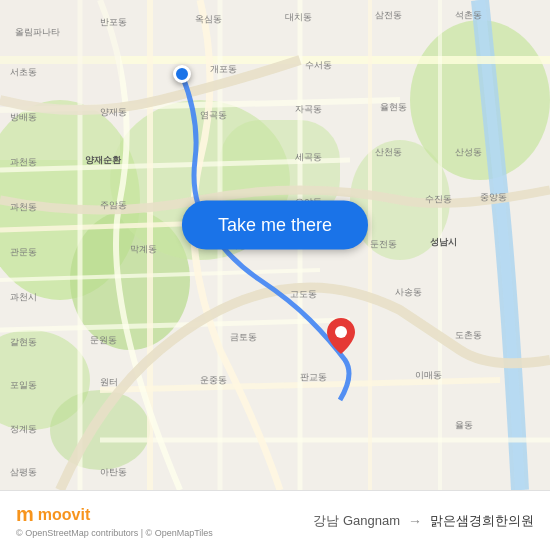 This screenshot has height=550, width=550. Describe the element at coordinates (104, 160) in the screenshot. I see `svg-text: 양재순환` at that location.